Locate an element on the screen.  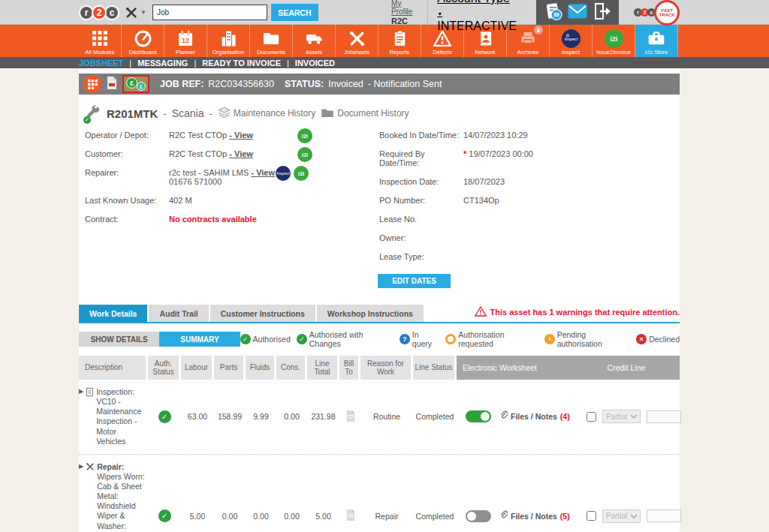
module-r2c-store: r2c Store is located at coordinates (656, 41).